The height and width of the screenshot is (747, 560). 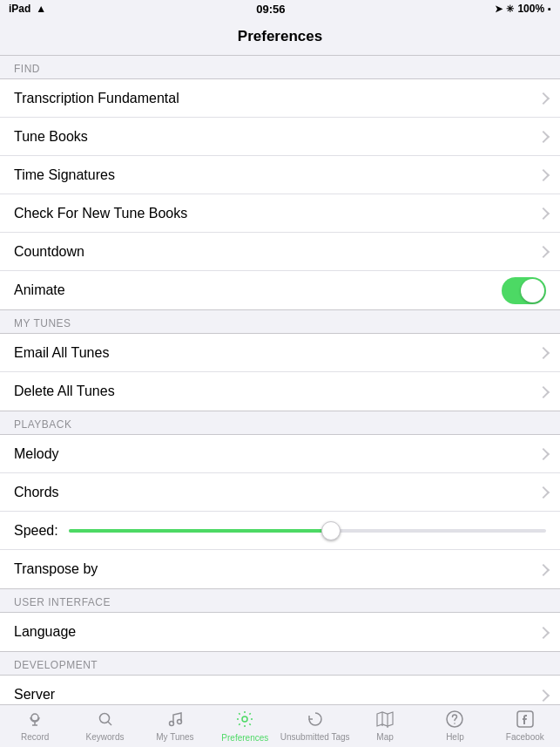 What do you see at coordinates (307, 531) in the screenshot?
I see `speed-slider` at bounding box center [307, 531].